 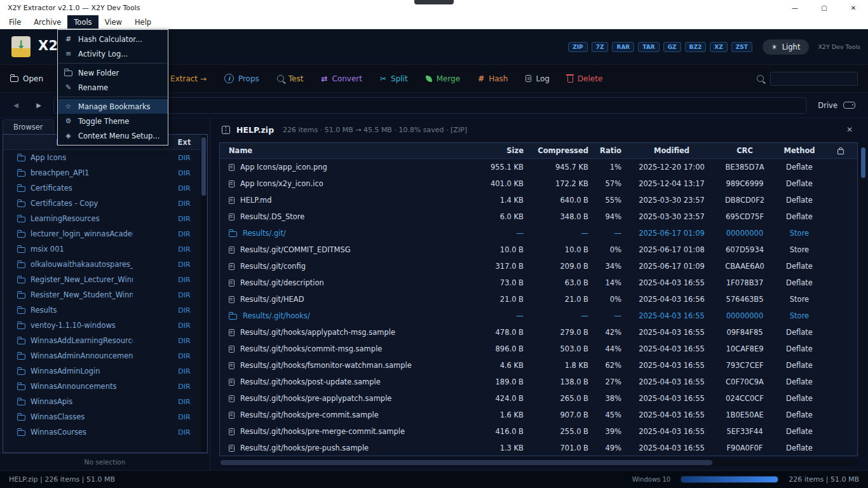 What do you see at coordinates (493, 79) in the screenshot?
I see `hash-button: Hash` at bounding box center [493, 79].